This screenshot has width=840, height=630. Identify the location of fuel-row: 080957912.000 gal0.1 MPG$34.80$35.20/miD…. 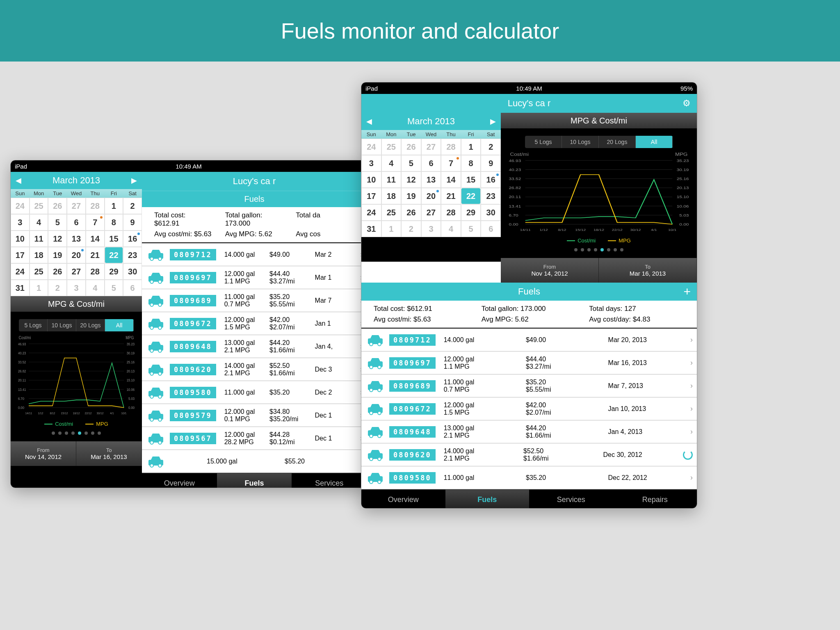
(254, 415).